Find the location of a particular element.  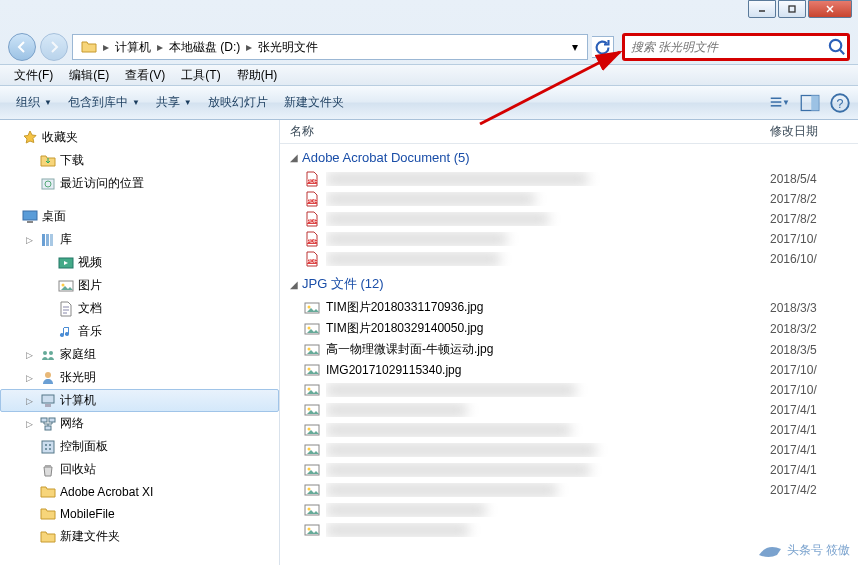

menu-help: 帮助(H) is located at coordinates (258, 76).